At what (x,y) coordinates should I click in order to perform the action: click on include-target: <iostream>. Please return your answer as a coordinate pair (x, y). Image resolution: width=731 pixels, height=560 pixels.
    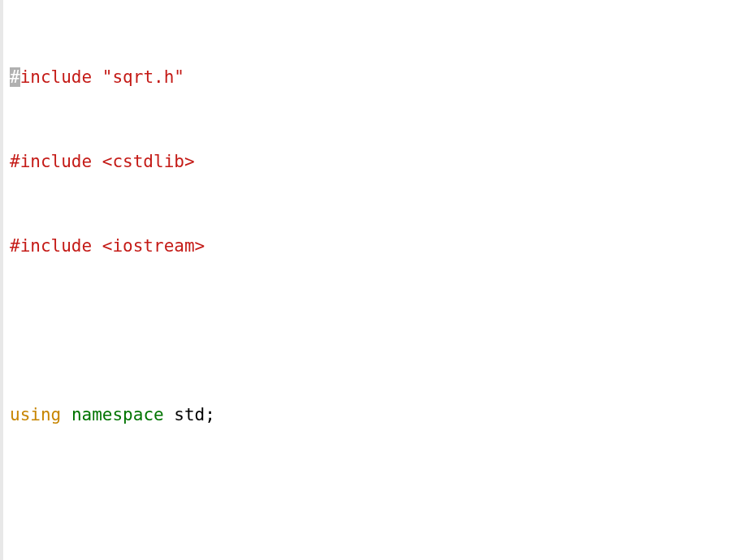
    Looking at the image, I should click on (148, 246).